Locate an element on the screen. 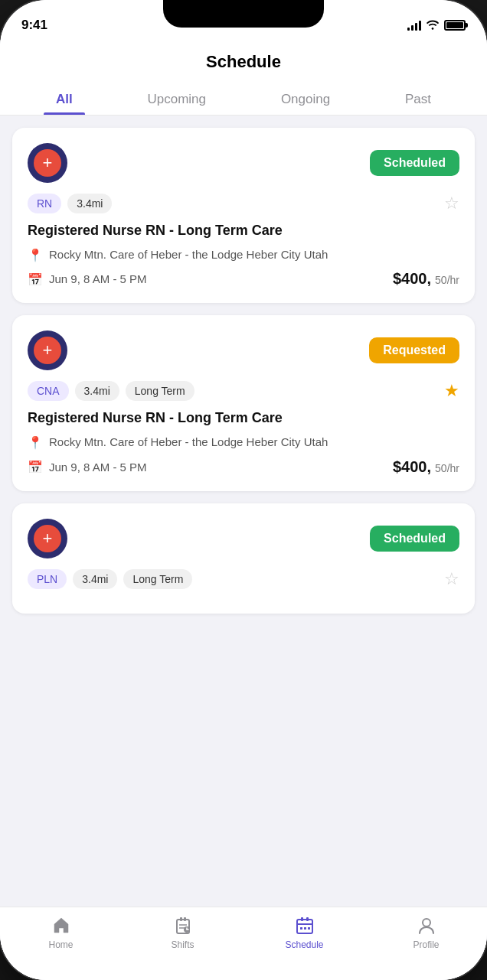  card-3-header: + Scheduled is located at coordinates (244, 539).